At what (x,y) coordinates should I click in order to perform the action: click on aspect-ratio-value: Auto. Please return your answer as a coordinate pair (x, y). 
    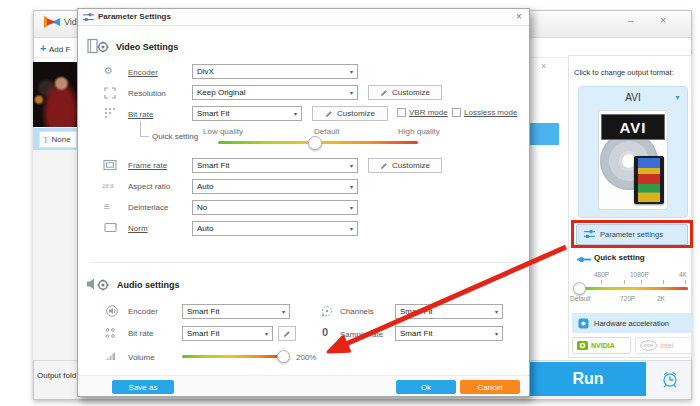
    Looking at the image, I should click on (205, 186).